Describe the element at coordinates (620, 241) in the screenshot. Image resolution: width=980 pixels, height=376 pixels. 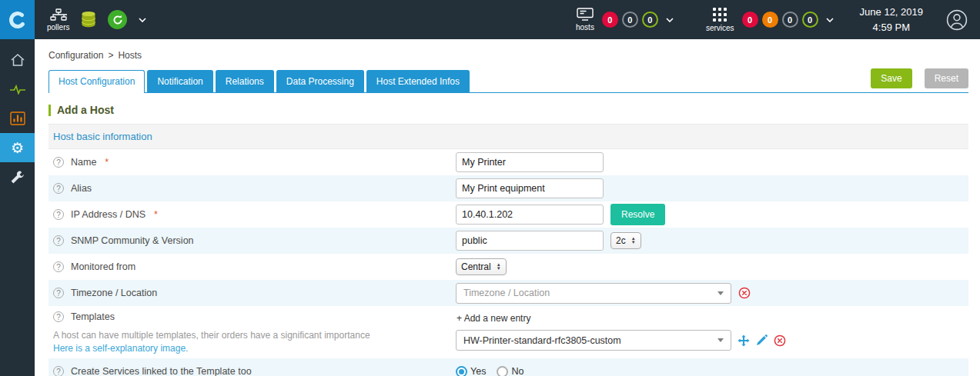
I see `snmp-version-value: 2c` at that location.